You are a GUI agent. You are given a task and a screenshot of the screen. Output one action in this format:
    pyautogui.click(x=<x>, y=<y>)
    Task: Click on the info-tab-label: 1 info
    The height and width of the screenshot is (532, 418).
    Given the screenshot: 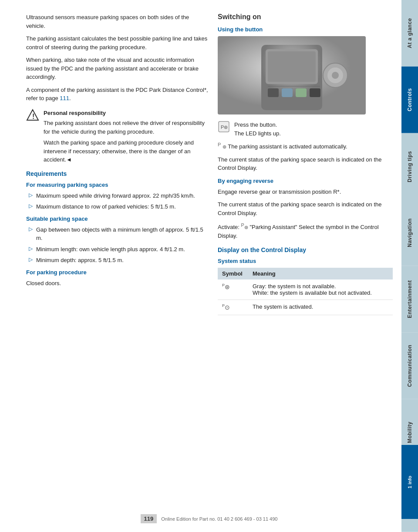 What is the action you would take?
    pyautogui.click(x=410, y=481)
    